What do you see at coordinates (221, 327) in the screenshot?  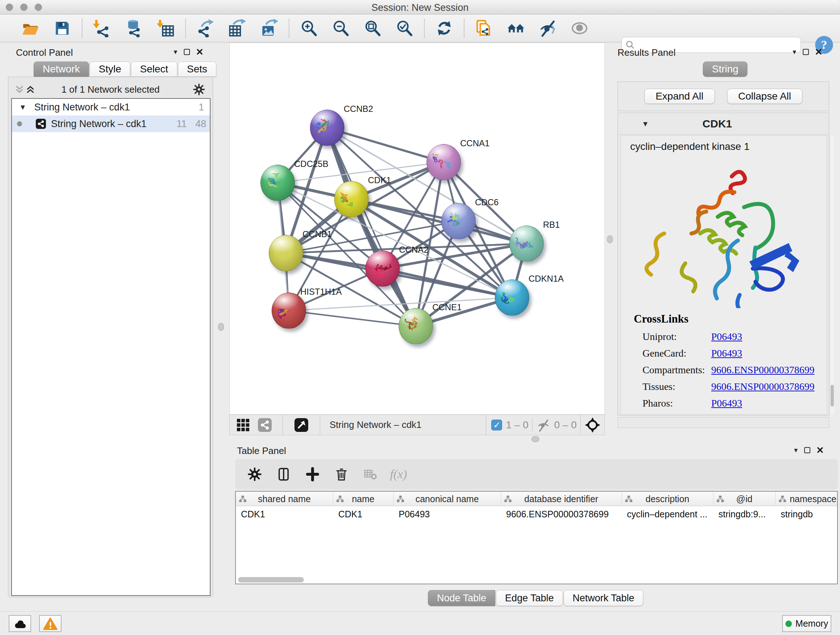 I see `left-splitter-handle` at bounding box center [221, 327].